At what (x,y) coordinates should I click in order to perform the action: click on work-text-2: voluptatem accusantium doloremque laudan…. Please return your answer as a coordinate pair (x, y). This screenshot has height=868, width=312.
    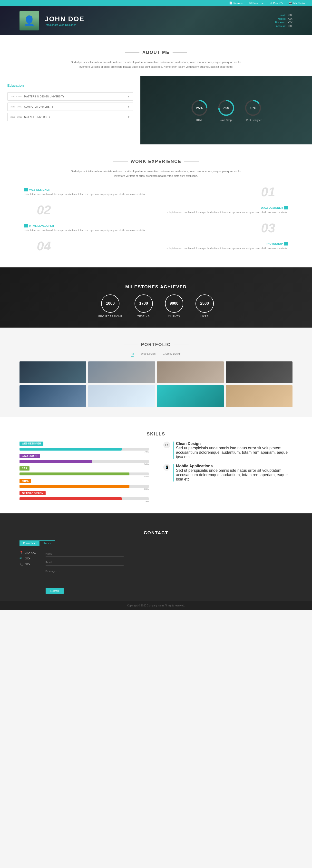
    Looking at the image, I should click on (132, 230).